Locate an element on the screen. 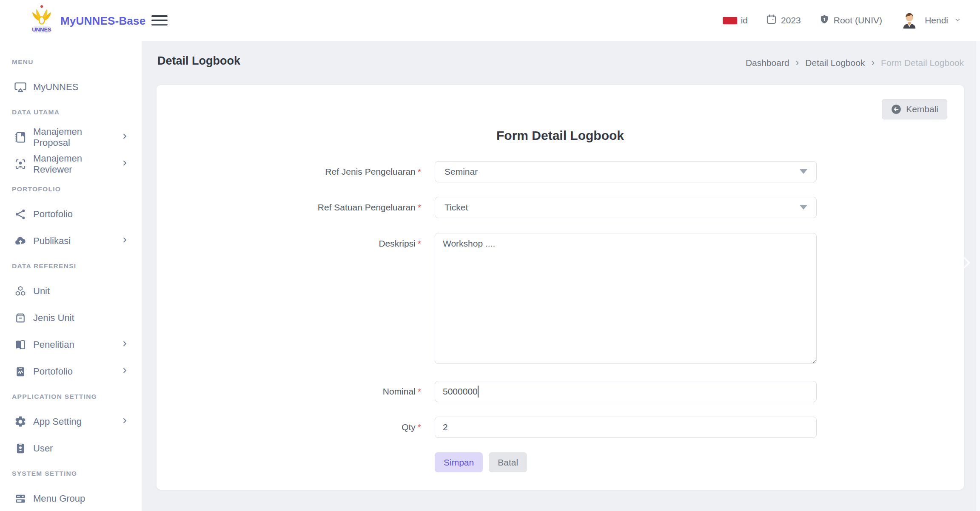 The height and width of the screenshot is (511, 980). label-text: Ref Satuan Pengeluaran is located at coordinates (367, 207).